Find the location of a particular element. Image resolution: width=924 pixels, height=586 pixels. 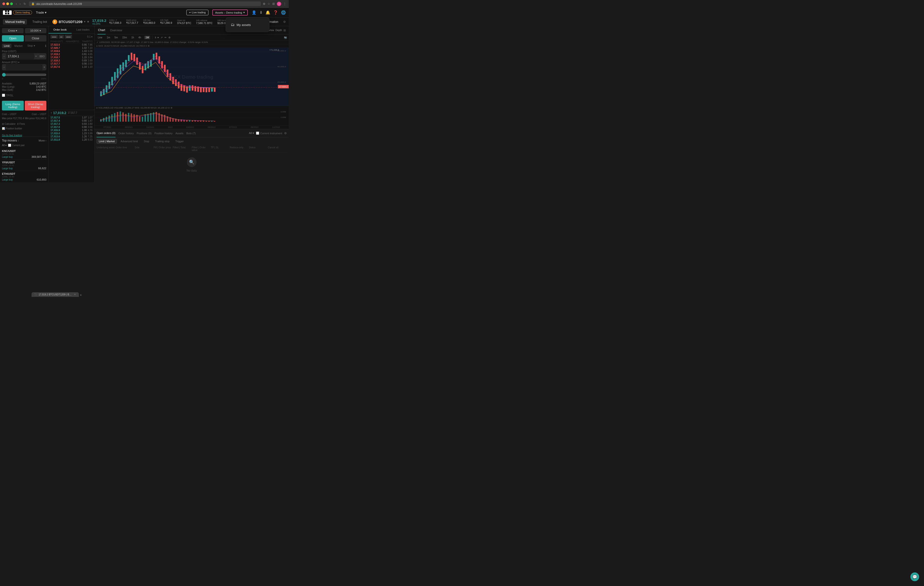

table-row: 17,019.2 0.81 4.65 is located at coordinates (71, 54).